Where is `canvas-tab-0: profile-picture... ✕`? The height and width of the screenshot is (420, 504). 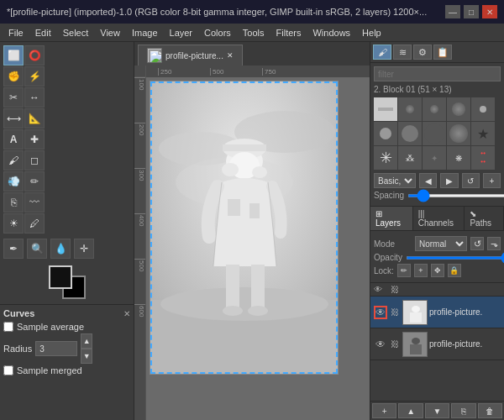 canvas-tab-0: profile-picture... ✕ is located at coordinates (190, 55).